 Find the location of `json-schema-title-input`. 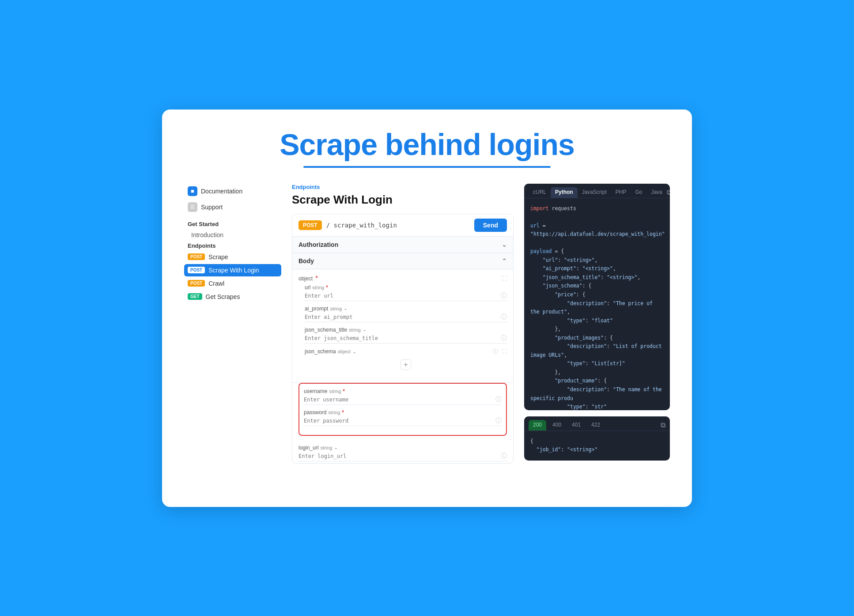

json-schema-title-input is located at coordinates (402, 338).